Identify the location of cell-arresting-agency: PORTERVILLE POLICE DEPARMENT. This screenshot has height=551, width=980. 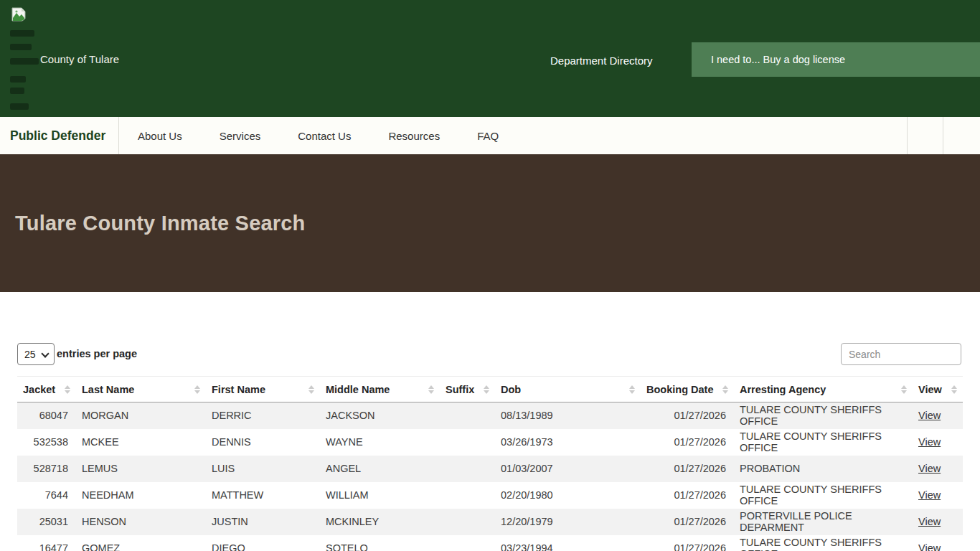
(824, 522).